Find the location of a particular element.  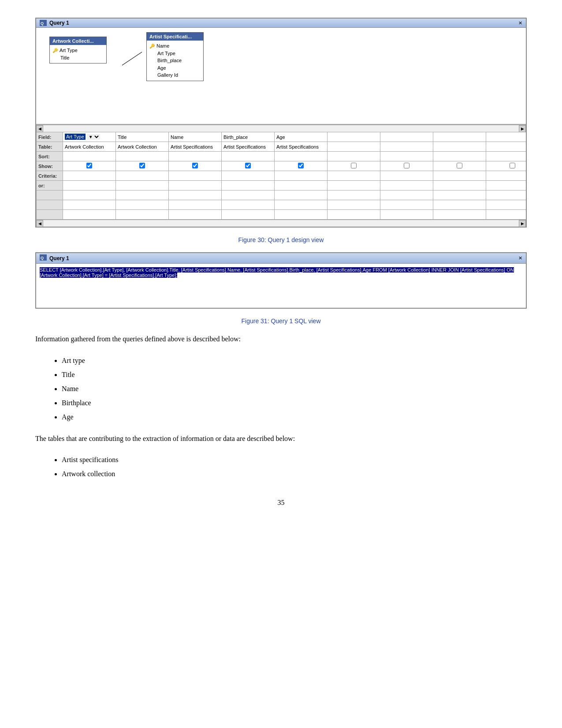

sql-close-icon: ✕ is located at coordinates (520, 258).